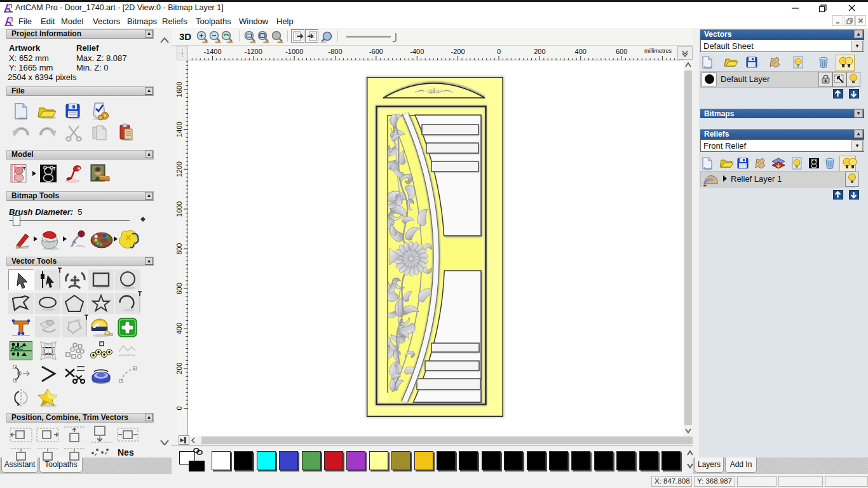  What do you see at coordinates (179, 129) in the screenshot?
I see `svg-text: 1400` at bounding box center [179, 129].